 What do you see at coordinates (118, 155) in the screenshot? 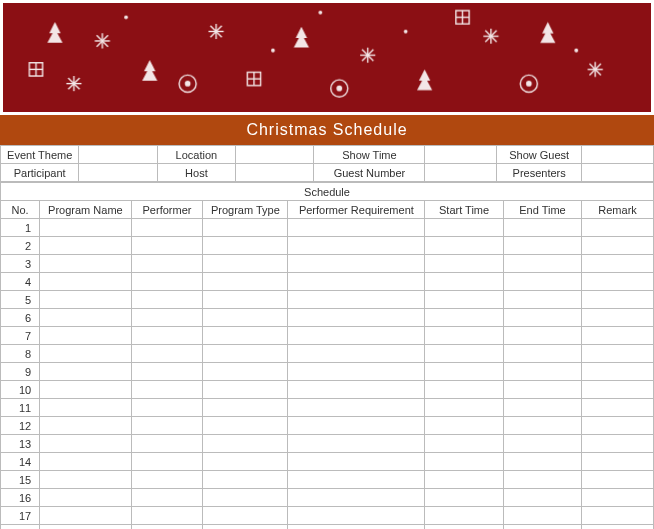
I see `meta-event-theme-value` at bounding box center [118, 155].